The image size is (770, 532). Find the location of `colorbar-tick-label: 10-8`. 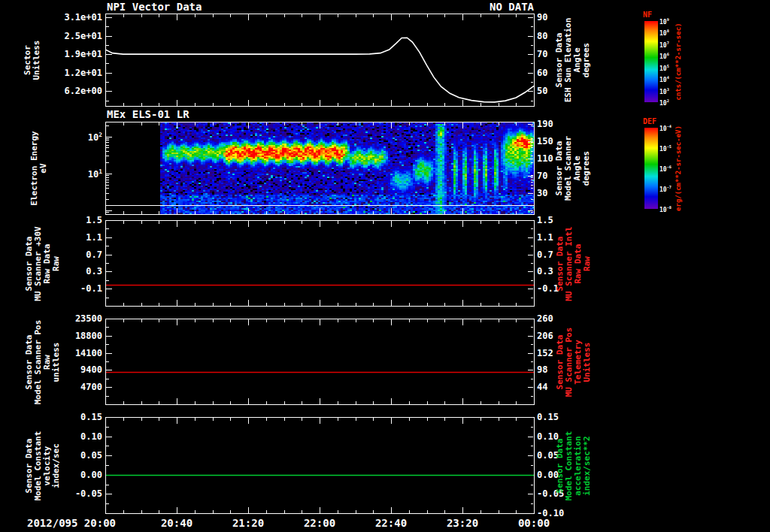

colorbar-tick-label: 10-8 is located at coordinates (665, 209).